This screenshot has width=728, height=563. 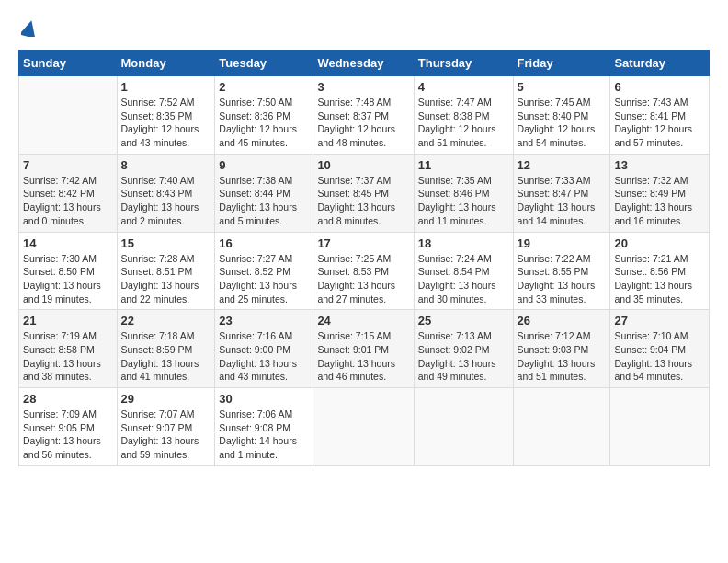 I want to click on day-number: 2, so click(x=264, y=86).